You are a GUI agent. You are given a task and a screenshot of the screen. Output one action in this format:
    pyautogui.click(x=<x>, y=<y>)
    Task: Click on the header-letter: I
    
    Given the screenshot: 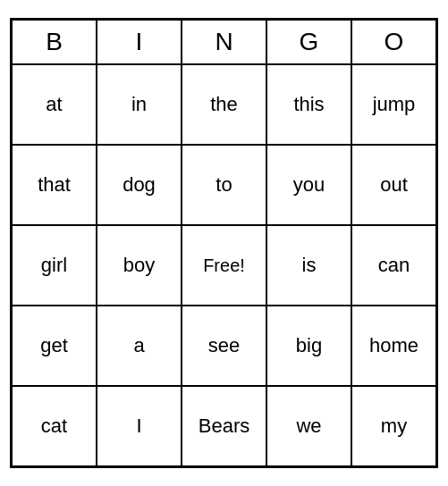 What is the action you would take?
    pyautogui.click(x=139, y=42)
    